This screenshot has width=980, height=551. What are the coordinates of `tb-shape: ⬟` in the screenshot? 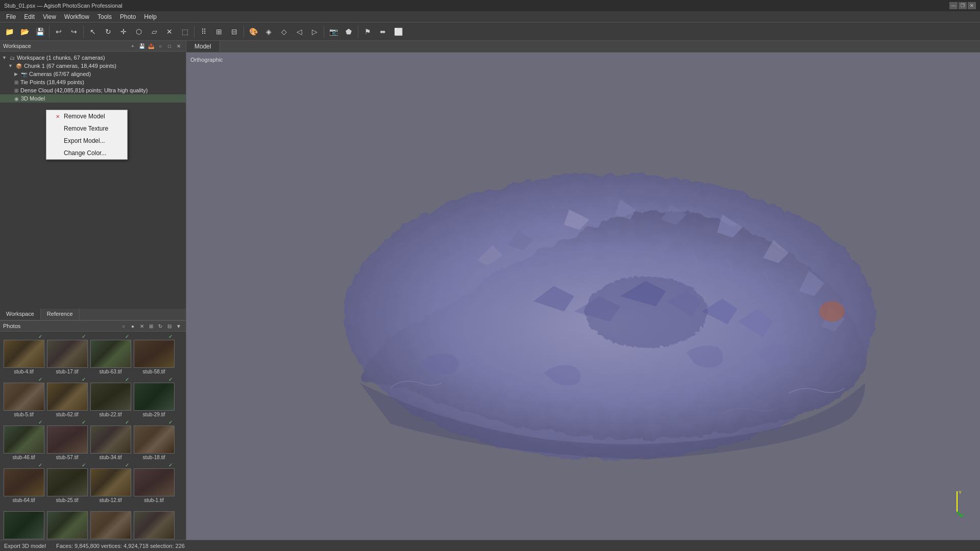 It's located at (349, 32).